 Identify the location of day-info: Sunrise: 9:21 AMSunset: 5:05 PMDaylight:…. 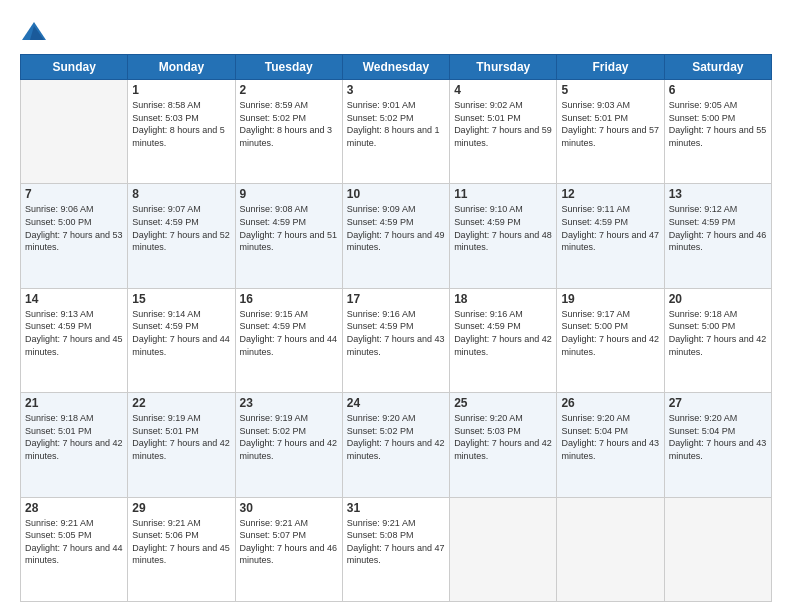
(74, 542).